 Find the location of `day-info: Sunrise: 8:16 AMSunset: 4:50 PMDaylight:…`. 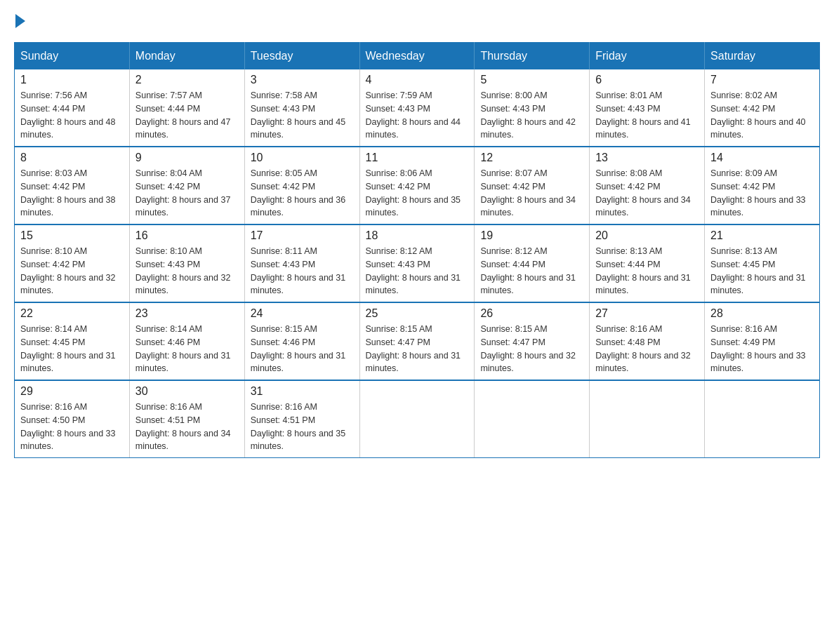

day-info: Sunrise: 8:16 AMSunset: 4:50 PMDaylight:… is located at coordinates (68, 427).